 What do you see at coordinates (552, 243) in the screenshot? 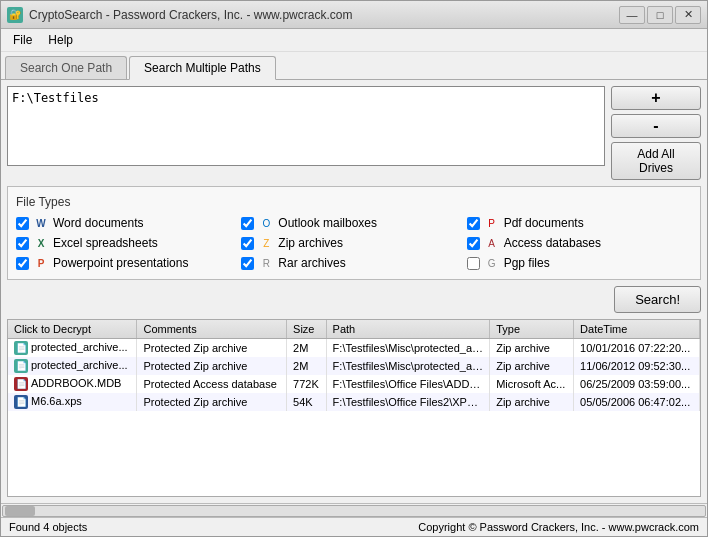
I see `access-label: Access databases` at bounding box center [552, 243].